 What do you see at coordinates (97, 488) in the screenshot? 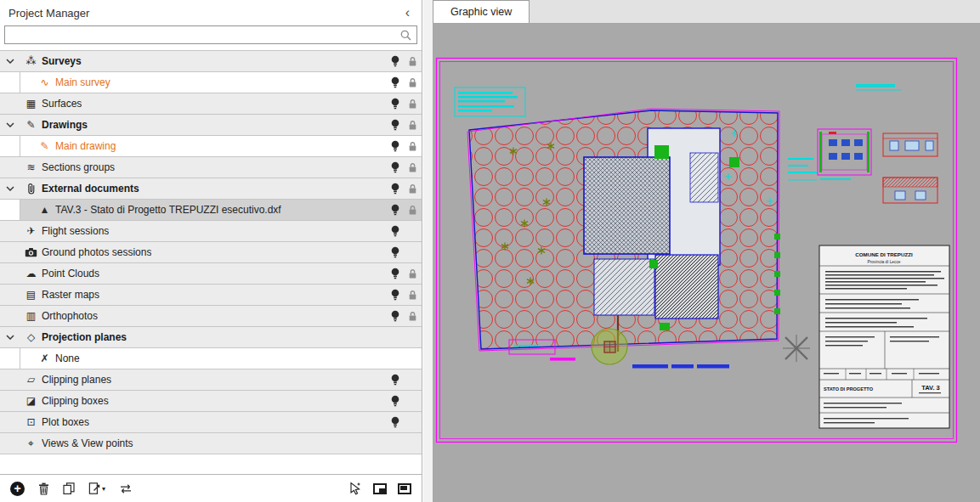
I see `export-button: ▾` at bounding box center [97, 488].